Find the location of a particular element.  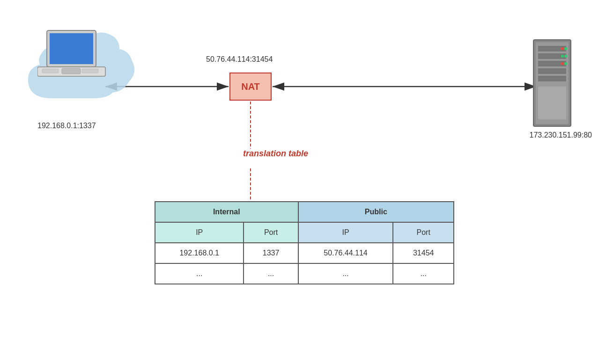

nat-public-ip-label: 50.76.44.114:31454 is located at coordinates (239, 59).